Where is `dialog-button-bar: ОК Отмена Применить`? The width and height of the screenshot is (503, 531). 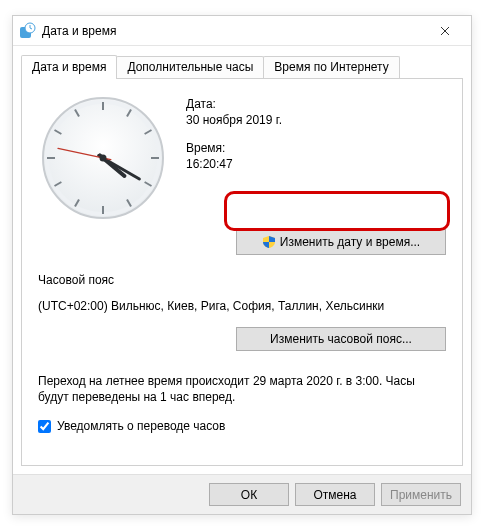
dialog-button-bar: ОК Отмена Применить is located at coordinates (242, 494).